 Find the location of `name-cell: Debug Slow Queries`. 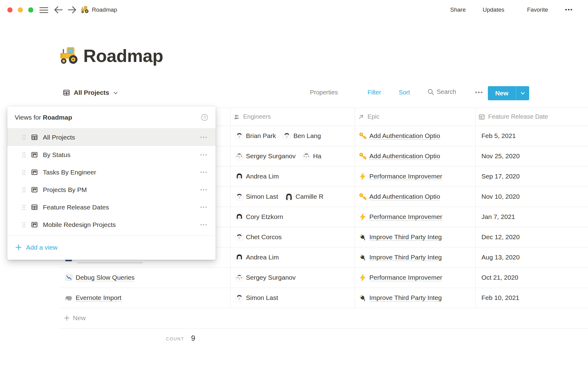

name-cell: Debug Slow Queries is located at coordinates (146, 278).